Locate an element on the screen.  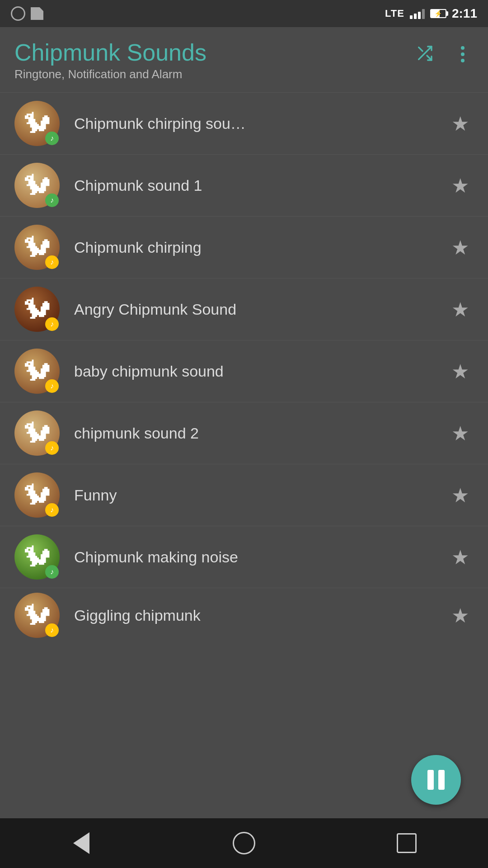
sound-name: Angry Chipmunk Sound is located at coordinates (260, 309).